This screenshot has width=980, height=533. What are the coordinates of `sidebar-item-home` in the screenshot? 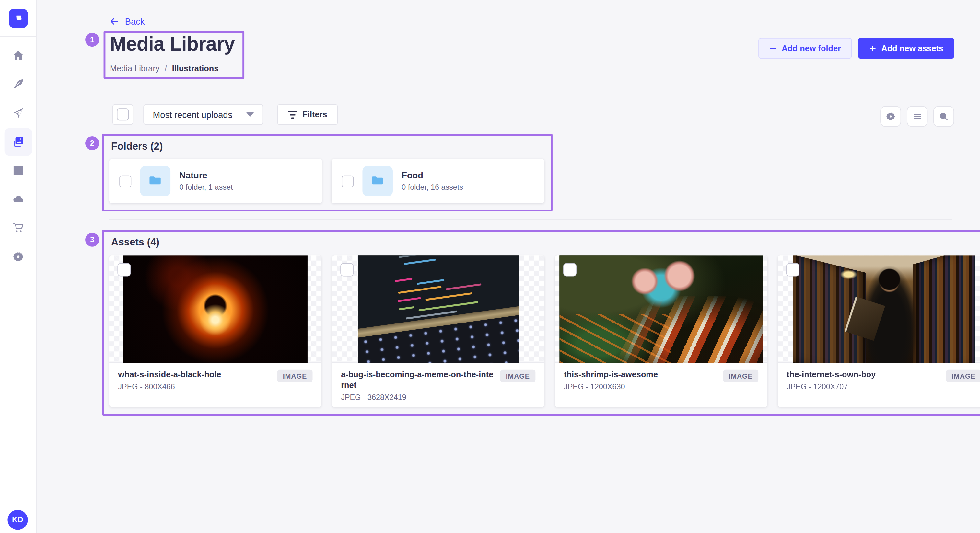 It's located at (18, 56).